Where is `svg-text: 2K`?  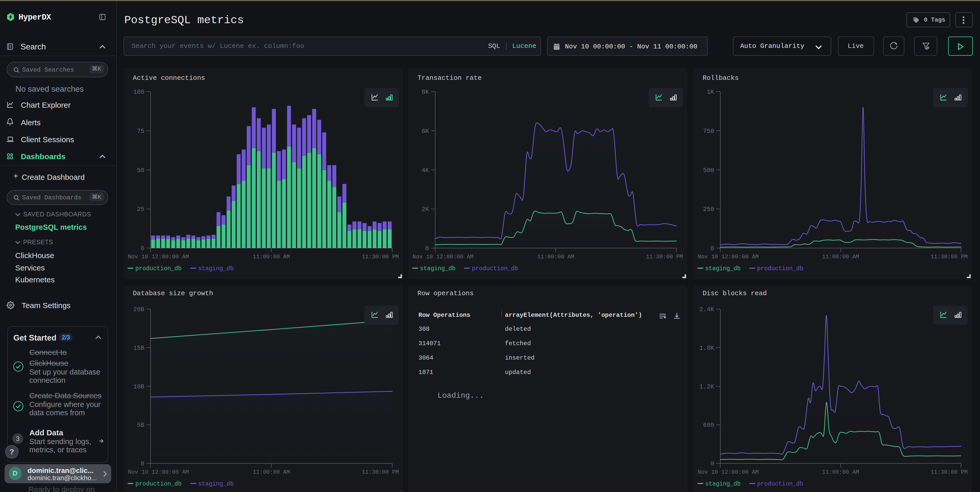
svg-text: 2K is located at coordinates (425, 209).